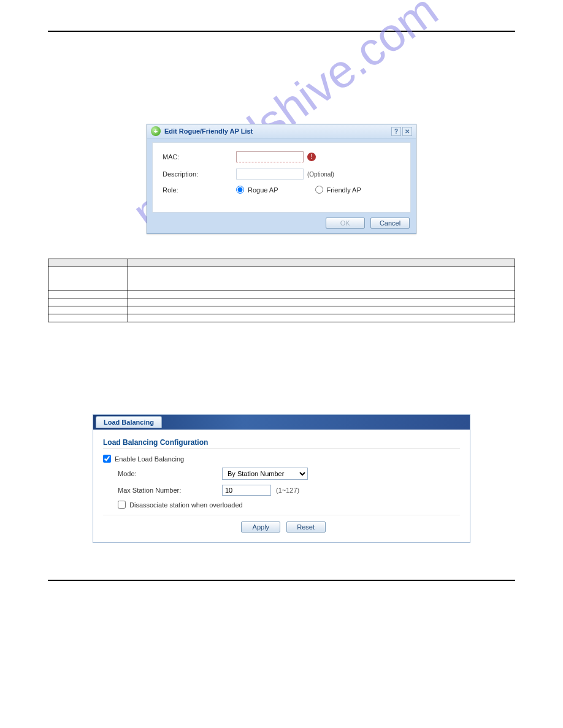 The height and width of the screenshot is (728, 563). What do you see at coordinates (282, 31) in the screenshot?
I see `page-top-rule` at bounding box center [282, 31].